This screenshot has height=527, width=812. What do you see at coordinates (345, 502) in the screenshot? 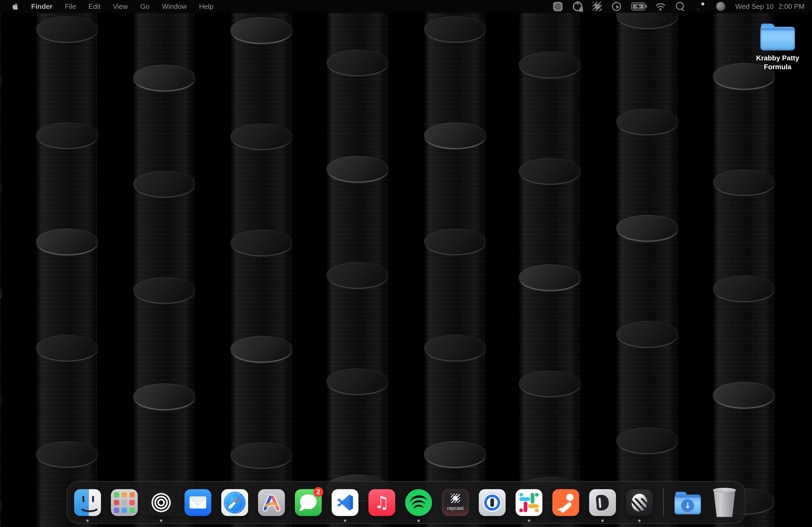
I see `dock-vscode` at bounding box center [345, 502].